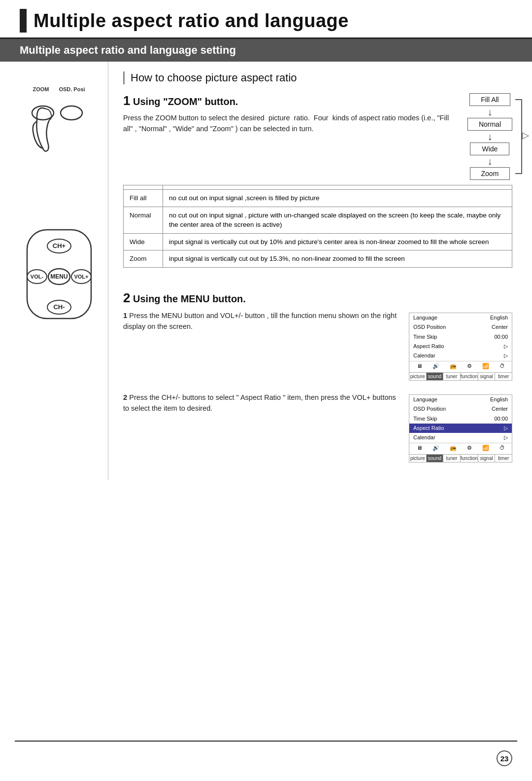 The width and height of the screenshot is (532, 781). I want to click on left-column: ZOOM OSD. Posi, so click(54, 271).